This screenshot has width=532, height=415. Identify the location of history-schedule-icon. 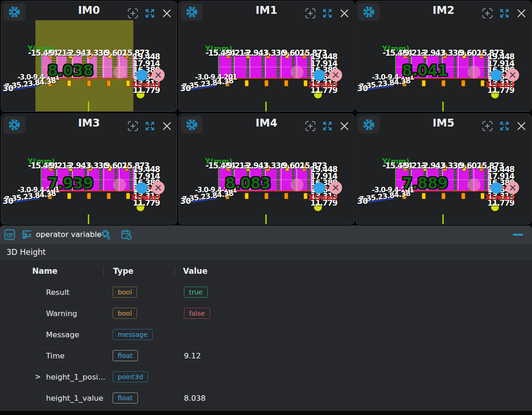
(126, 235).